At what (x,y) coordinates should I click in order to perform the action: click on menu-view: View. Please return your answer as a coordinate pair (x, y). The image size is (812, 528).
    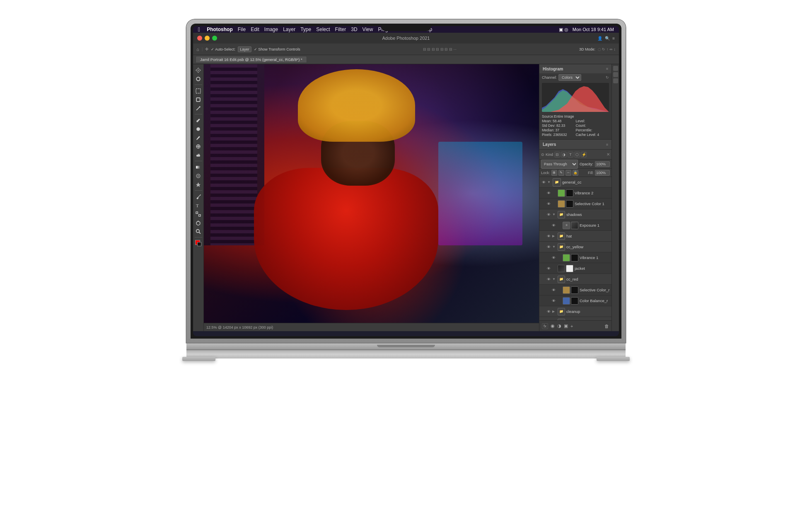
    Looking at the image, I should click on (368, 29).